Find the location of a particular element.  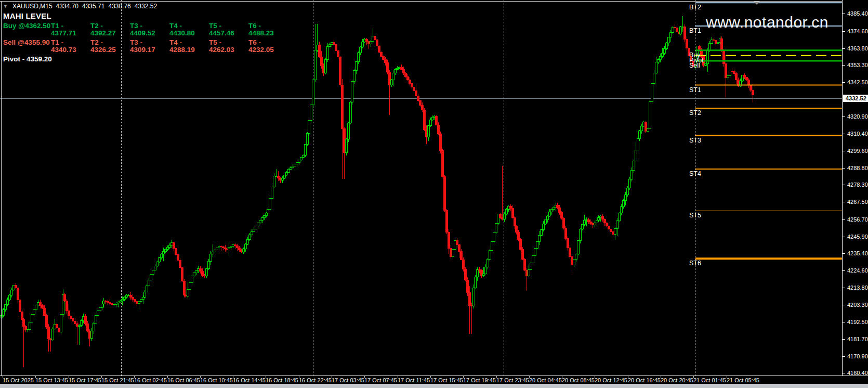

time-tick-label: 20 Oct 20:45 is located at coordinates (677, 380).